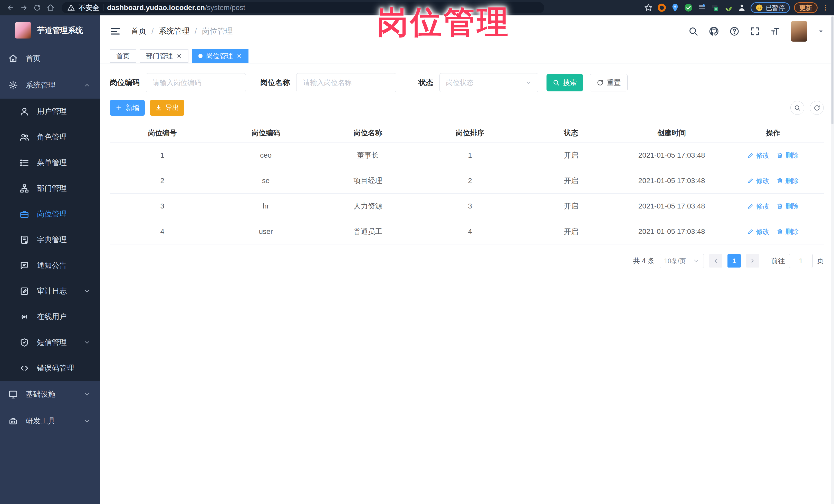  I want to click on sidebar-item-notice: 通知公告, so click(50, 265).